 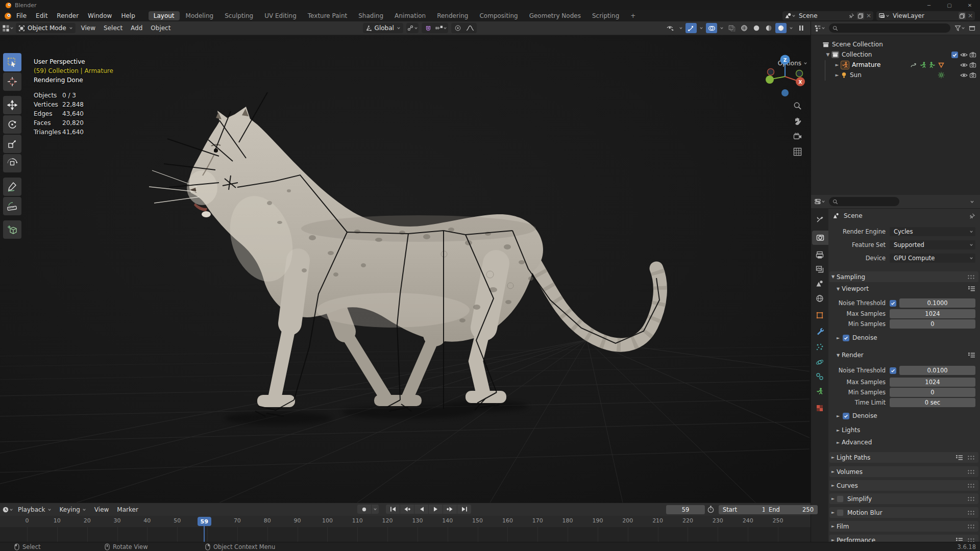 I want to click on add-cube-tool-button, so click(x=12, y=230).